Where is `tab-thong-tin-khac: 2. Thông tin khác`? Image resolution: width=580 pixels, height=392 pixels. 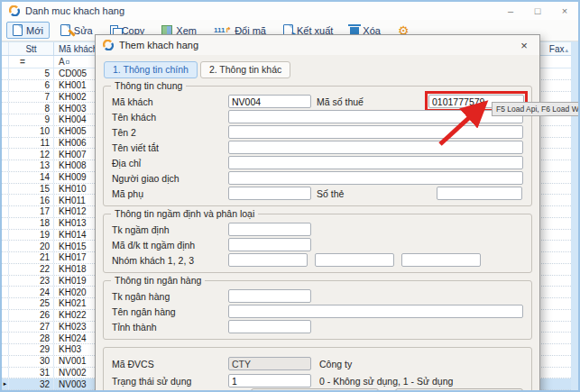
tab-thong-tin-khac: 2. Thông tin khác is located at coordinates (245, 70).